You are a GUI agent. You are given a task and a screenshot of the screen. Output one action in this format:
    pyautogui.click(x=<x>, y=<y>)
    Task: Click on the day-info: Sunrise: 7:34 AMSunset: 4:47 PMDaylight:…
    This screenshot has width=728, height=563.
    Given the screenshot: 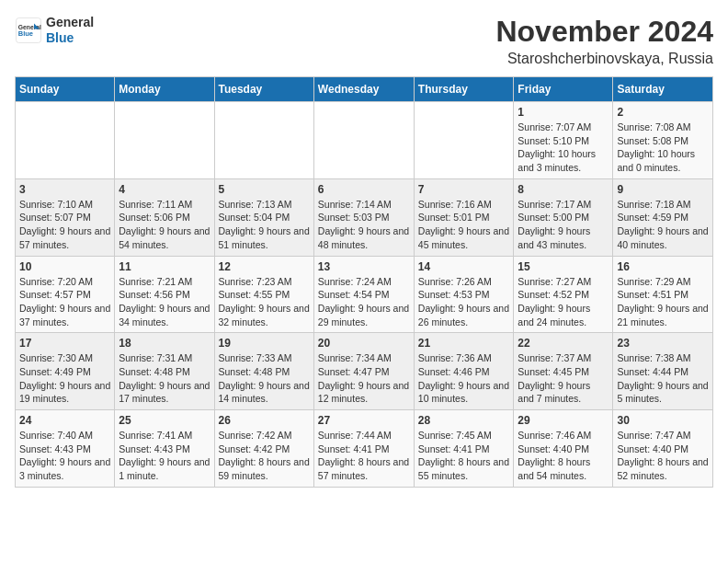 What is the action you would take?
    pyautogui.click(x=364, y=379)
    